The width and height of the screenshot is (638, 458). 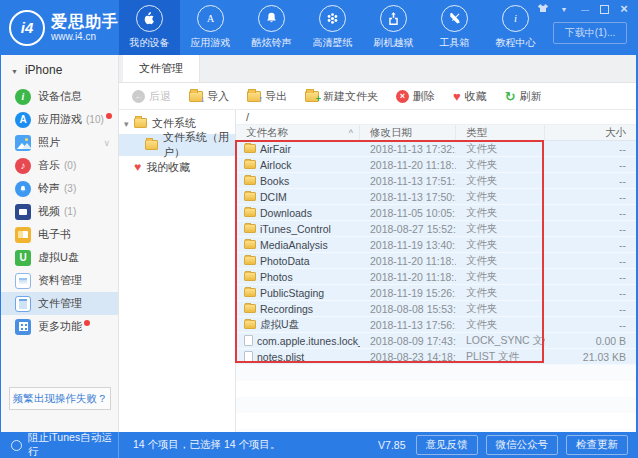 I want to click on block-itunes-toggle: 阻止iTunes自动运行, so click(x=60, y=445).